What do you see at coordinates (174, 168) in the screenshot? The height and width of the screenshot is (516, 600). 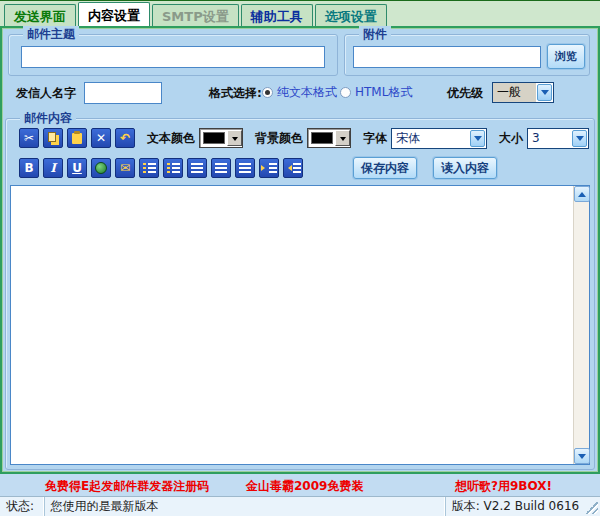 I see `bullet-list-glyph` at bounding box center [174, 168].